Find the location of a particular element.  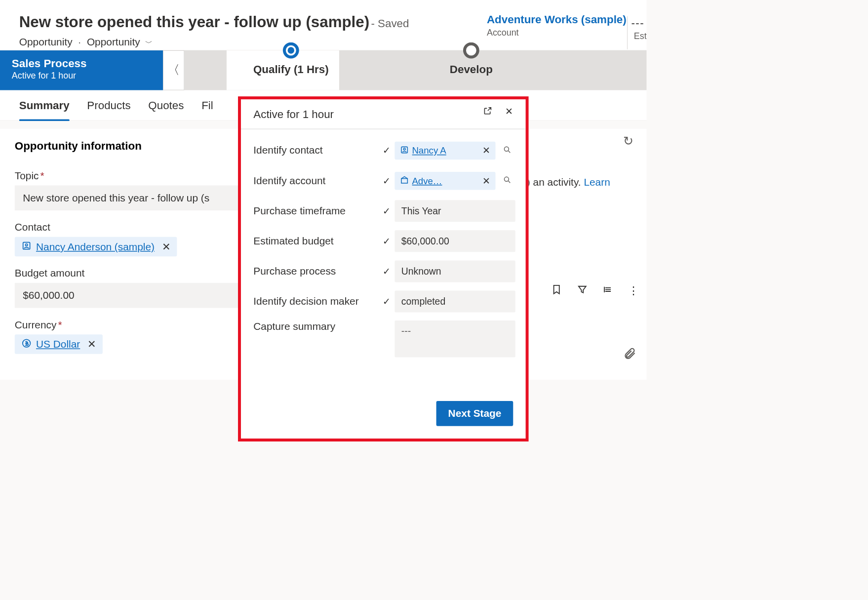

identify-contact-label: Identify contact is located at coordinates (316, 151).